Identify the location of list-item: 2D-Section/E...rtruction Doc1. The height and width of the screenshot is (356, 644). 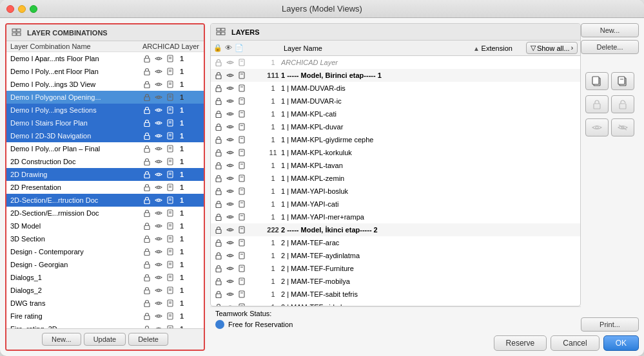
(105, 200).